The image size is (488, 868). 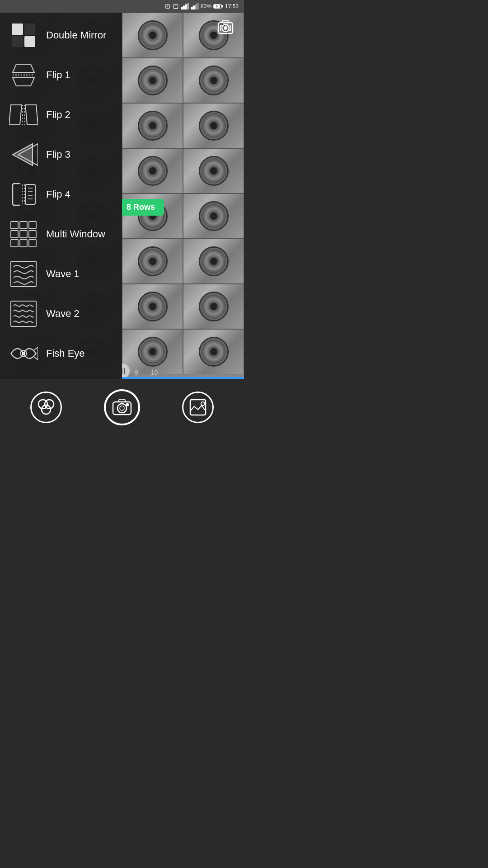 What do you see at coordinates (198, 407) in the screenshot?
I see `gallery-button` at bounding box center [198, 407].